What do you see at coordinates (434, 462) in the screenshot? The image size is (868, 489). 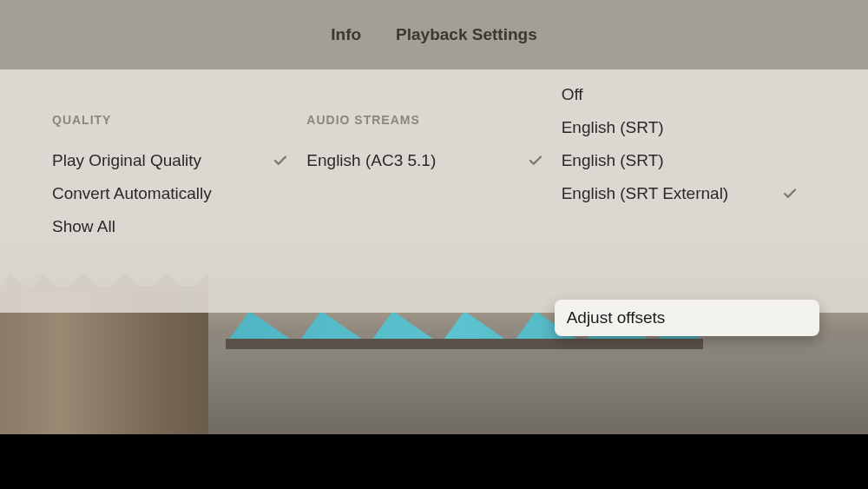 I see `letterbox-bottom` at bounding box center [434, 462].